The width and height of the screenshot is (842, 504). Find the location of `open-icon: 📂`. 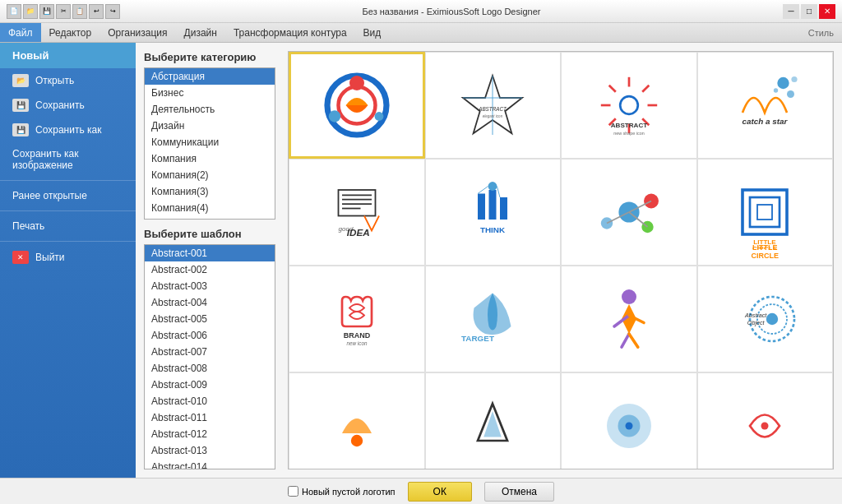

open-icon: 📂 is located at coordinates (21, 81).